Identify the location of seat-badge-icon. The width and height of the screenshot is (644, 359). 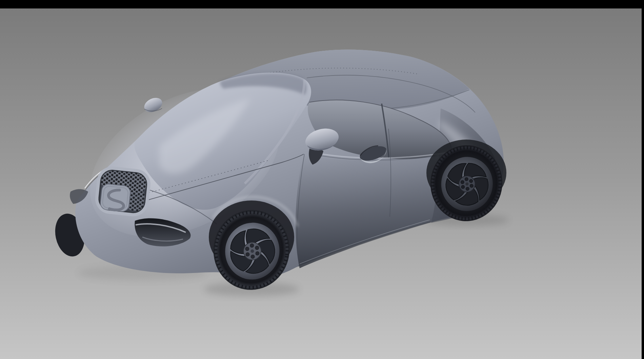
(115, 198).